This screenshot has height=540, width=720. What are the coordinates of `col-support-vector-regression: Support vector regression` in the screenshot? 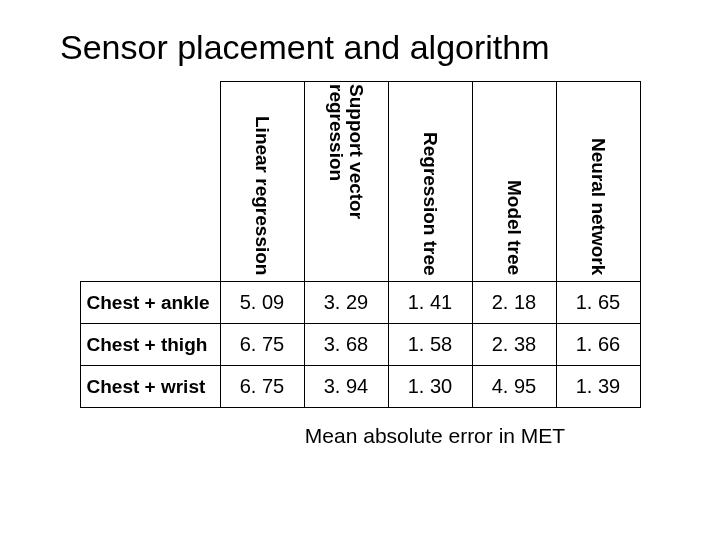 It's located at (346, 182).